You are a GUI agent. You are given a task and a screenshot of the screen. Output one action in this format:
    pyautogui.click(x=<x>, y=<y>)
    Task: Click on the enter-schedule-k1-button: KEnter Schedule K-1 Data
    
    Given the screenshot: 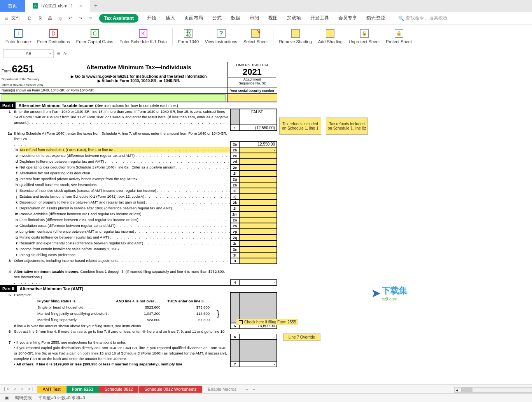 What is the action you would take?
    pyautogui.click(x=143, y=37)
    